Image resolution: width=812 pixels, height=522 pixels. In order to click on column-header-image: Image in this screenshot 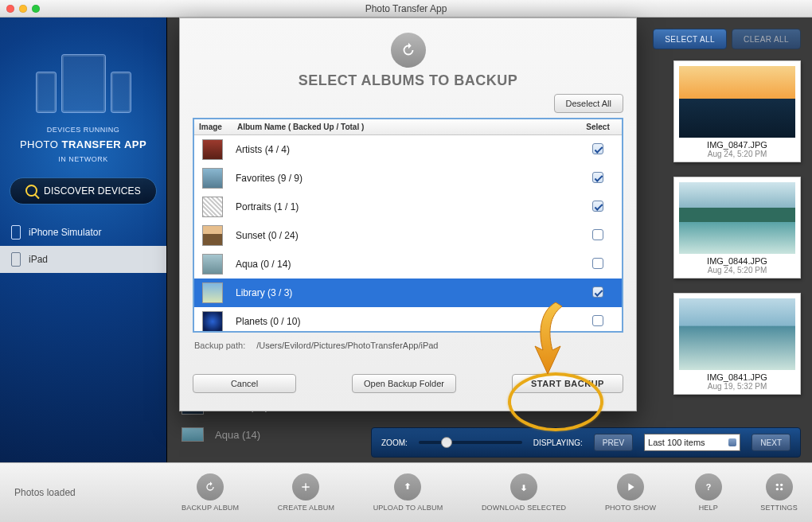, I will do `click(214, 127)`.